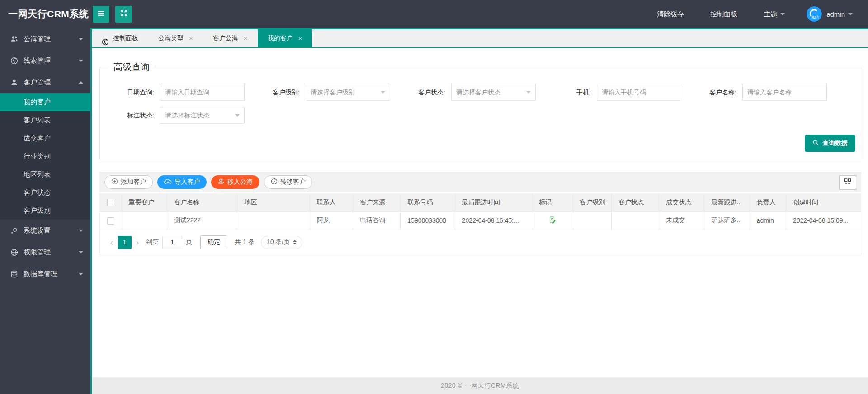 The height and width of the screenshot is (394, 868). I want to click on sidebar-item-customer-level: 客户级别, so click(45, 211).